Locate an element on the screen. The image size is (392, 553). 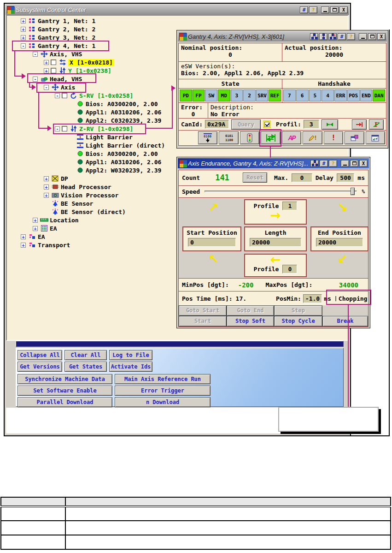
n-download-button: n Download is located at coordinates (163, 402).